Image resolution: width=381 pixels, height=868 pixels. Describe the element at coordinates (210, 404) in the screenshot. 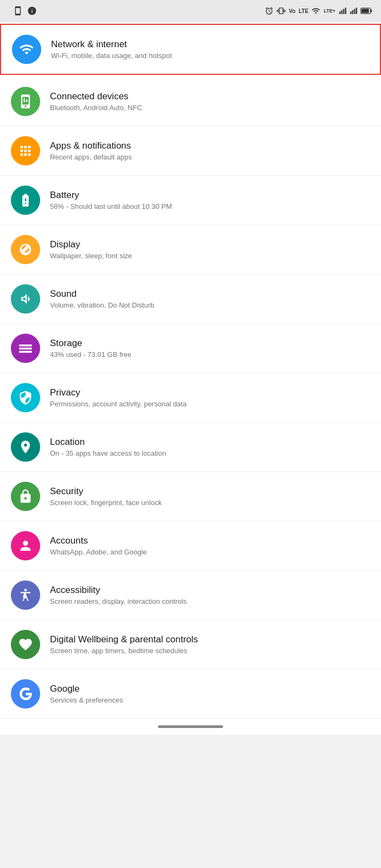

I see `privacy-subtitle: Permissions, account activity, personal …` at that location.